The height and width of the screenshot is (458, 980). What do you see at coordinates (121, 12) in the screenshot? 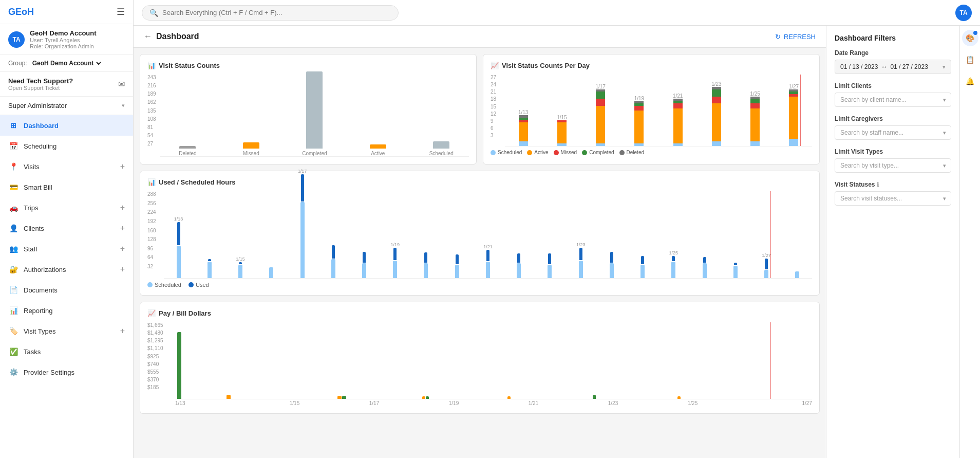
I see `menu-icon: ☰` at bounding box center [121, 12].